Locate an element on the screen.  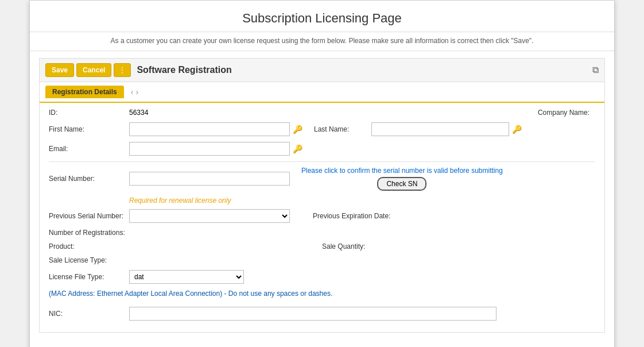
serial-row: Serial Number: Please click to confirm t… is located at coordinates (322, 179).